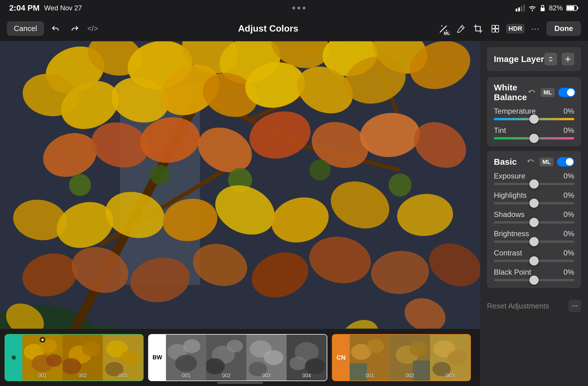  Describe the element at coordinates (534, 184) in the screenshot. I see `exposure-slider-thumb` at that location.